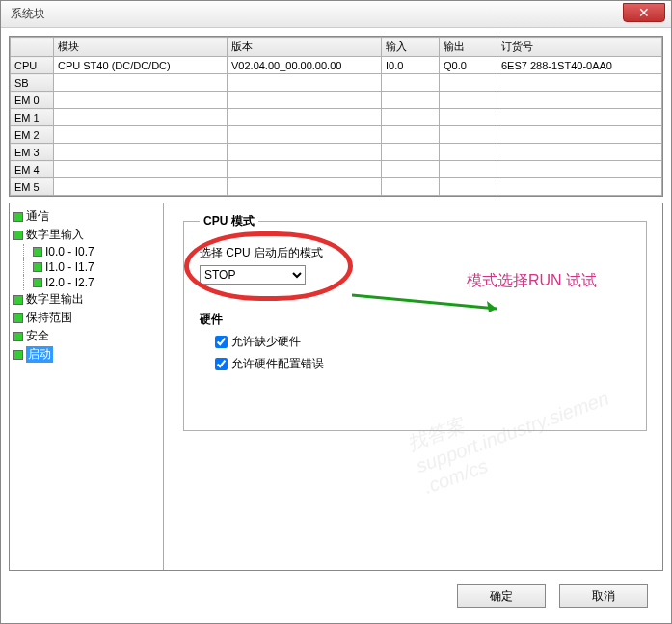 The height and width of the screenshot is (624, 672). What do you see at coordinates (415, 253) in the screenshot?
I see `mode-label: 选择 CPU 启动后的模式` at bounding box center [415, 253].